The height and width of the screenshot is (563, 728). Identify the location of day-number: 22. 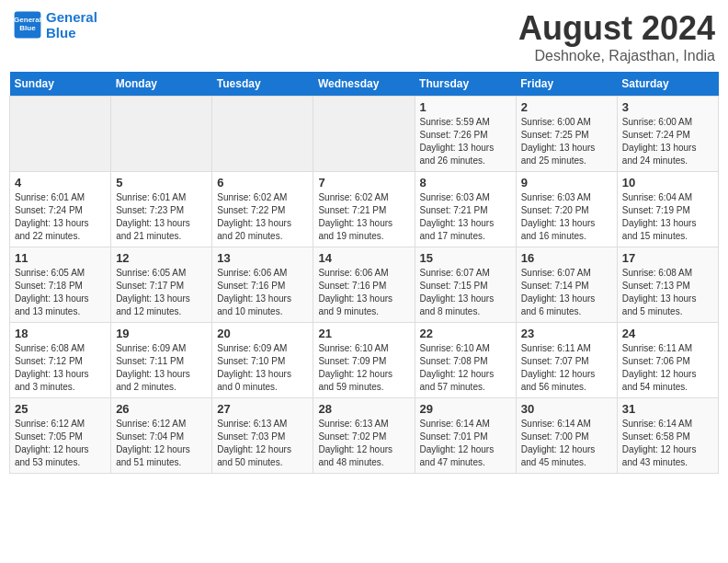
(465, 333).